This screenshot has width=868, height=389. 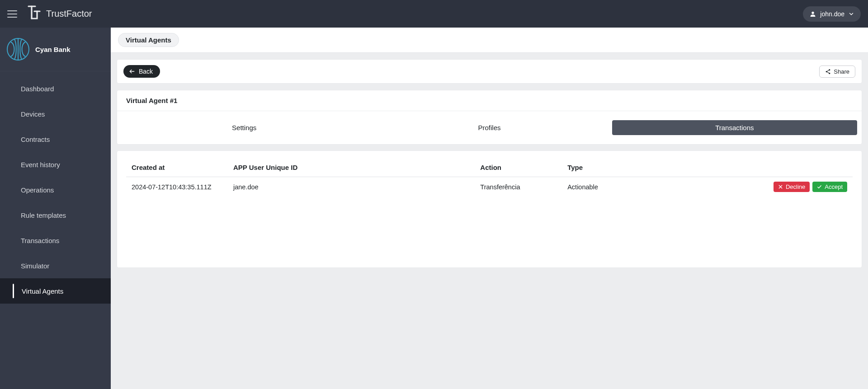 What do you see at coordinates (244, 127) in the screenshot?
I see `tab-label: Settings` at bounding box center [244, 127].